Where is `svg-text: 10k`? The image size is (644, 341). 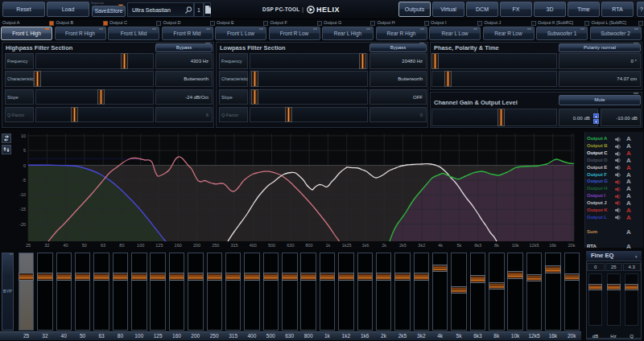 svg-text: 10k is located at coordinates (515, 245).